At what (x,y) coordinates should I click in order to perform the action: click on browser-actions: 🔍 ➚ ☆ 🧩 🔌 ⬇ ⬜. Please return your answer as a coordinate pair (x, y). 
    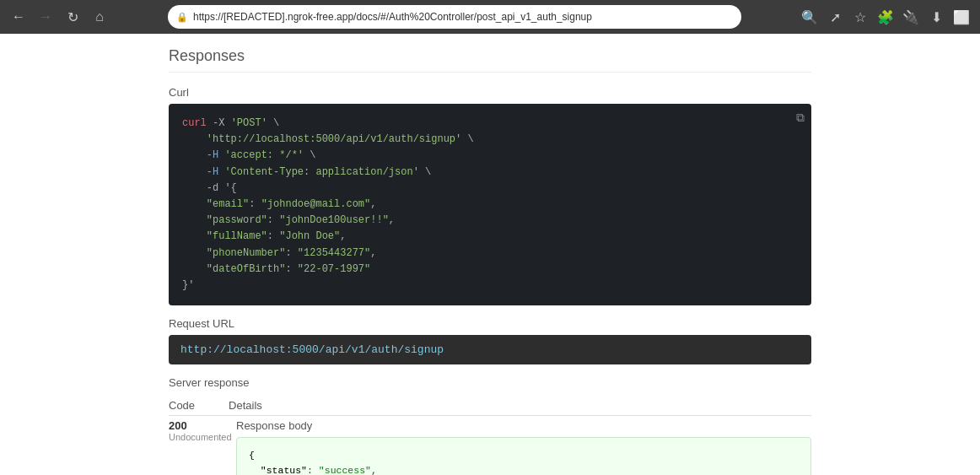
    Looking at the image, I should click on (886, 17).